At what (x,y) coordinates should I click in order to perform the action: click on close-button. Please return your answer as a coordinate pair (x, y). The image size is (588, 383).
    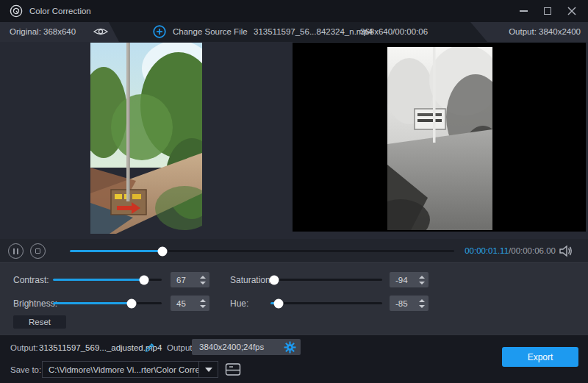
    Looking at the image, I should click on (572, 11).